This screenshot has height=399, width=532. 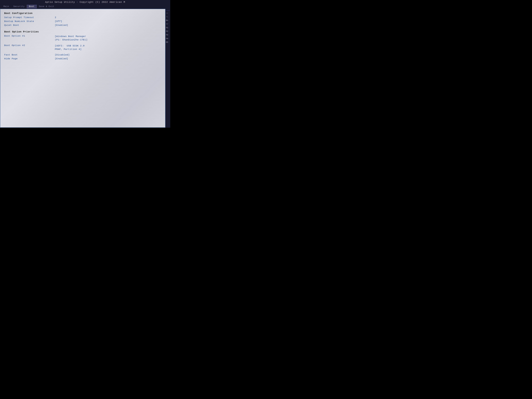 I want to click on row-setup-prompt-timeout: Setup Prompt Timeout 2, so click(x=83, y=17).